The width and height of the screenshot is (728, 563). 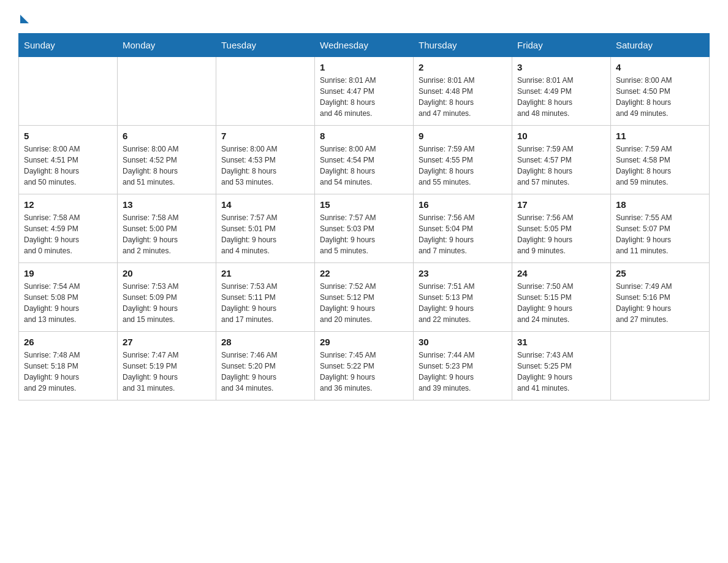 I want to click on day-info: Sunrise: 7:49 AM Sunset: 5:16 PM Dayligh…, so click(x=660, y=303).